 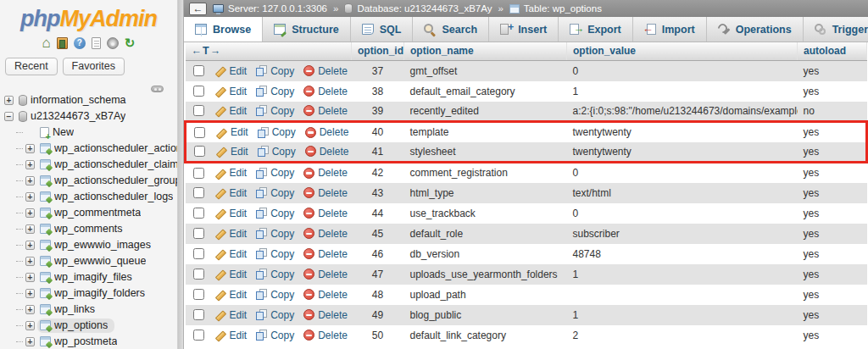 I want to click on sidebar-resizer-handle, so click(x=181, y=174).